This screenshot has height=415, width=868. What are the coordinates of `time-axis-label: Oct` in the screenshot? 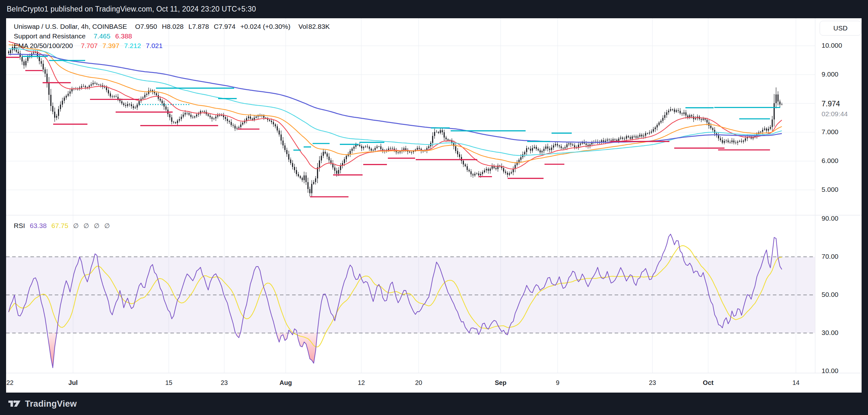 It's located at (708, 383).